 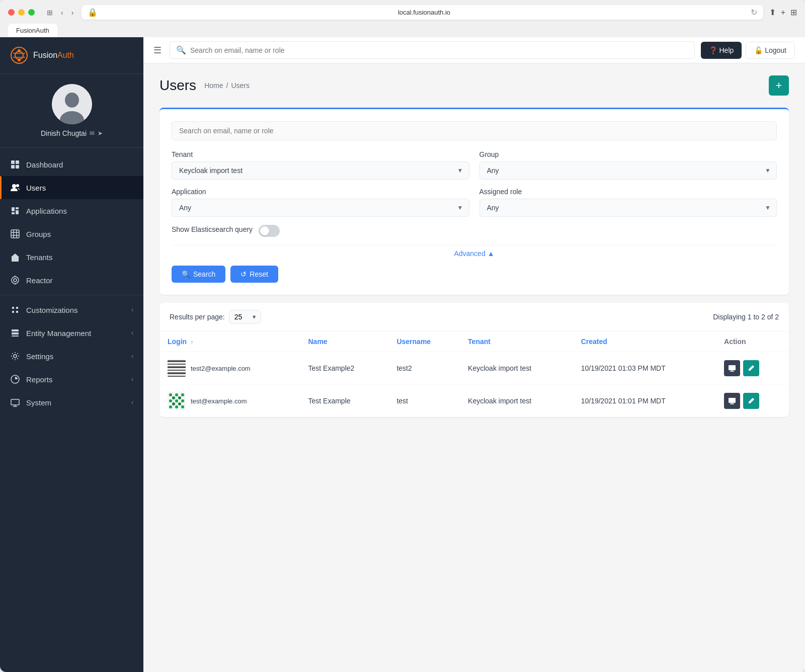 What do you see at coordinates (320, 208) in the screenshot?
I see `application-select: Any` at bounding box center [320, 208].